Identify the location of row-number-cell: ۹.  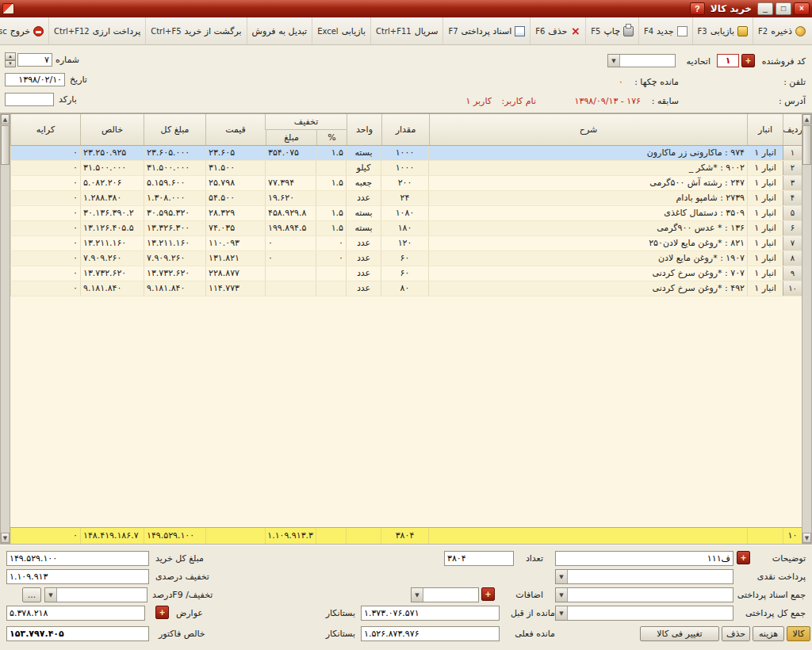
(792, 273).